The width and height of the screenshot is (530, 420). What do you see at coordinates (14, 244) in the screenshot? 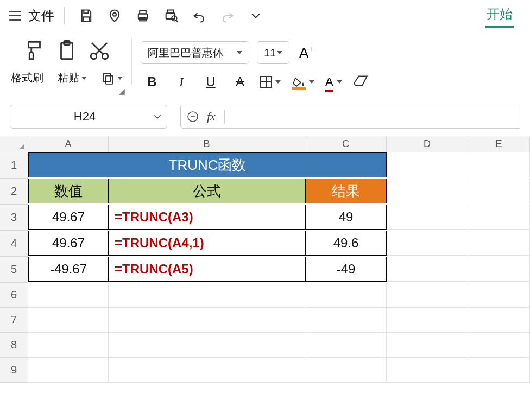
I see `row-header-4: 4` at bounding box center [14, 244].